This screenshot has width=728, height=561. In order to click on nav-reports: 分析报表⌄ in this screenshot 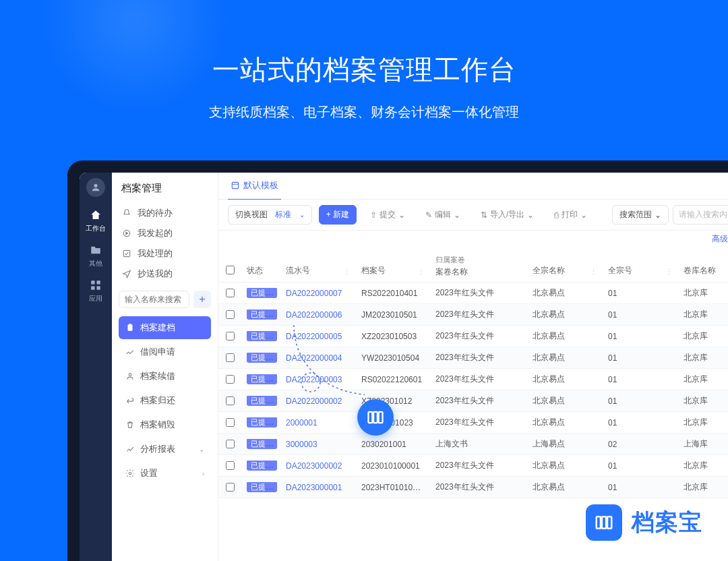, I will do `click(164, 449)`.